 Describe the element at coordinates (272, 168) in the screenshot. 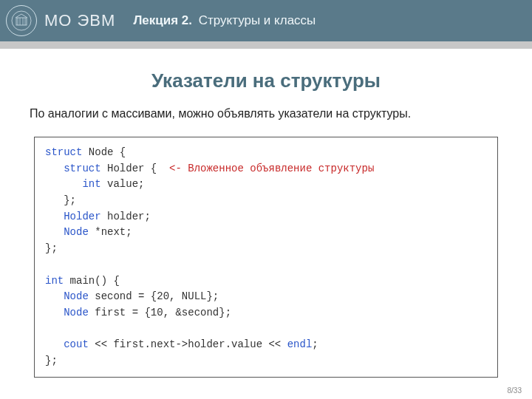

I see `code-comment: <- Вложенное объявление структуры` at that location.